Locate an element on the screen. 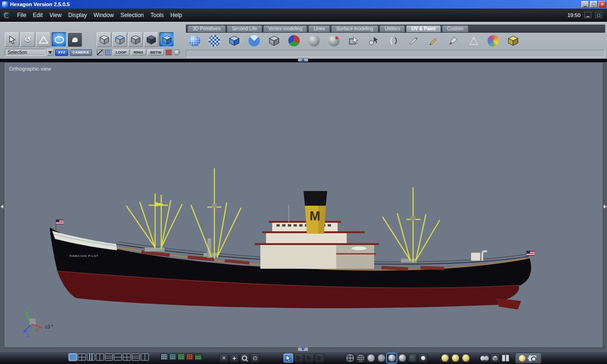 The height and width of the screenshot is (364, 607). layout-quad-icon is located at coordinates (82, 357).